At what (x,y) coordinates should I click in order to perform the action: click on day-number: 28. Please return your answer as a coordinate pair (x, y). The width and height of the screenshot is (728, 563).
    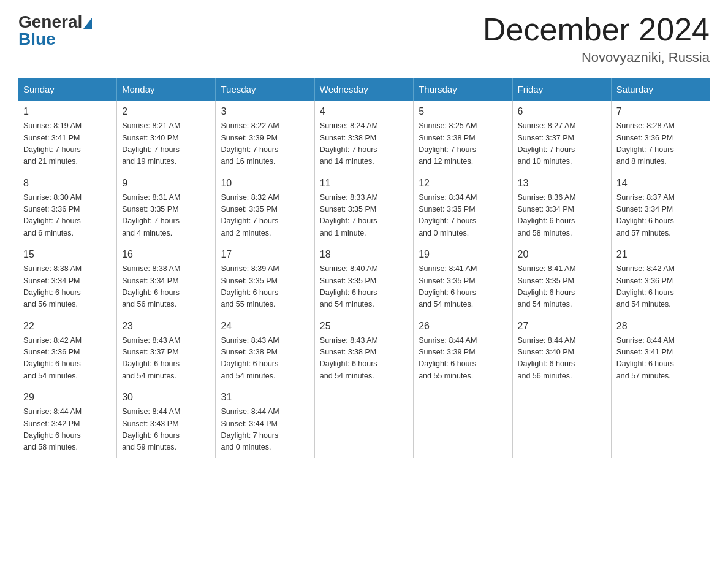
    Looking at the image, I should click on (661, 326).